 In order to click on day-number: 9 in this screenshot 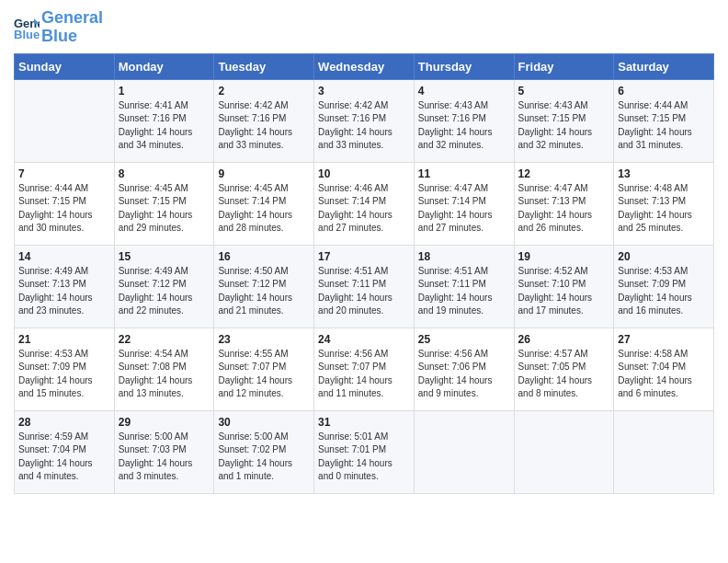, I will do `click(264, 174)`.